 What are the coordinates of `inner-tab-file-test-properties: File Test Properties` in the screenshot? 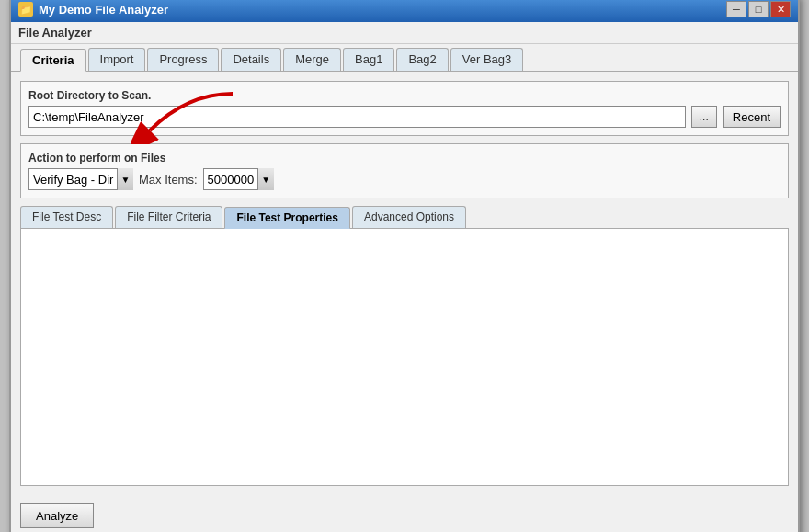 It's located at (287, 218).